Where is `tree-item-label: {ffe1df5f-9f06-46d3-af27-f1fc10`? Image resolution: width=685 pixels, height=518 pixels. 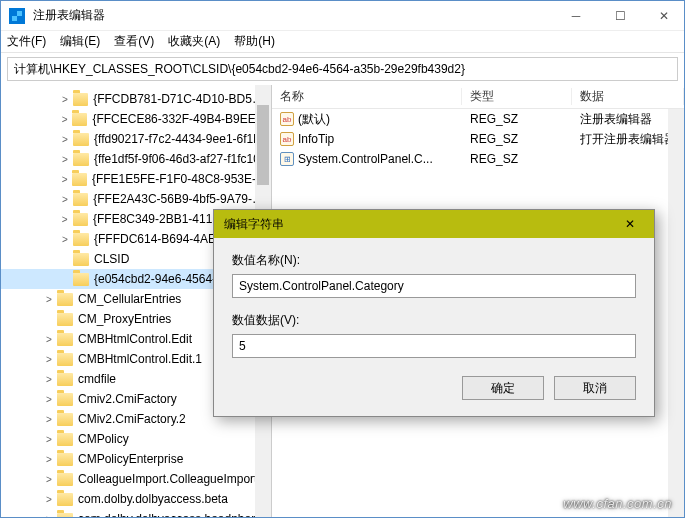 tree-item-label: {ffe1df5f-9f06-46d3-af27-f1fc10 is located at coordinates (177, 159).